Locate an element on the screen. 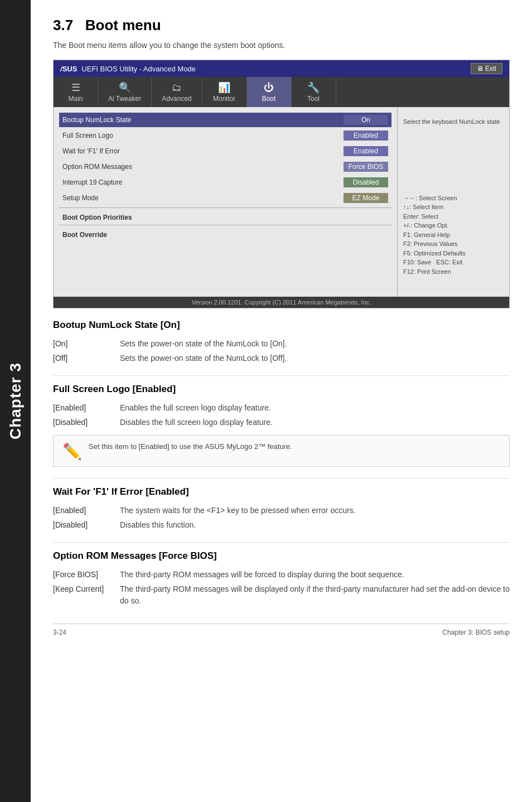 Image resolution: width=532 pixels, height=802 pixels. main-icon: ☰ is located at coordinates (76, 88).